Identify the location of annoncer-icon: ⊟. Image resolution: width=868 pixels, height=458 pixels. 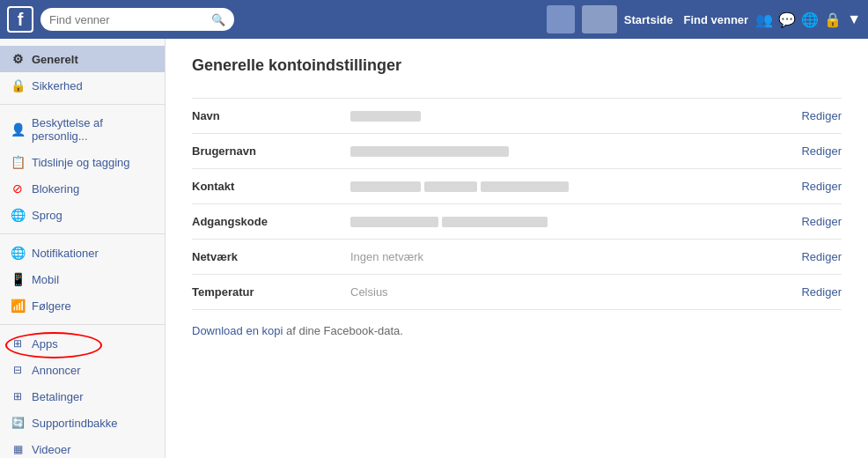
(18, 370).